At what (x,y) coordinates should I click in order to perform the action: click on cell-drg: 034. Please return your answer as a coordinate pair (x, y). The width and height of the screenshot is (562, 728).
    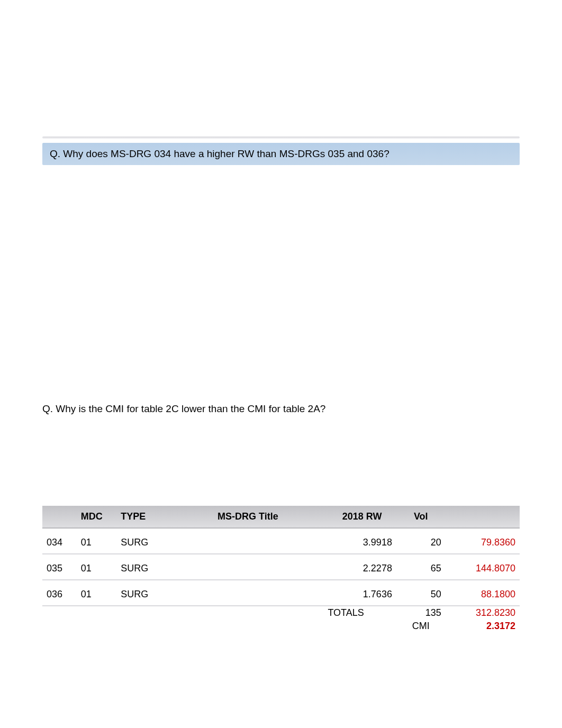
    Looking at the image, I should click on (59, 542).